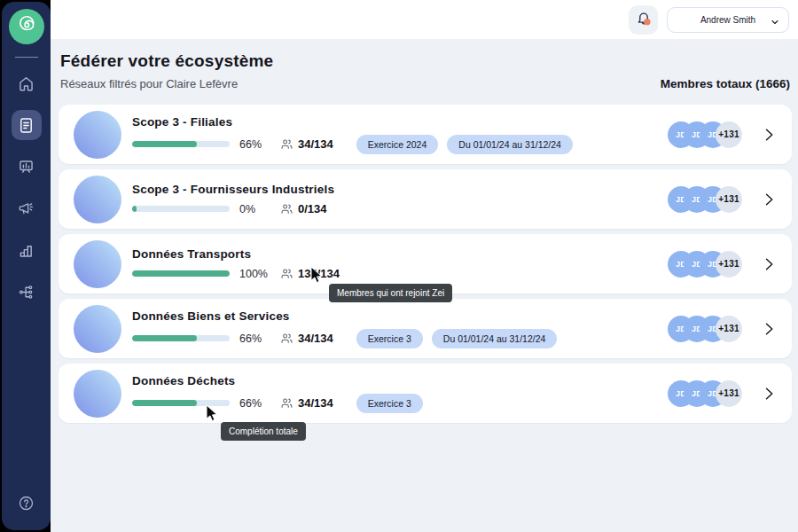 Image resolution: width=798 pixels, height=532 pixels. Describe the element at coordinates (344, 316) in the screenshot. I see `network-title: Données Biens et Services` at that location.